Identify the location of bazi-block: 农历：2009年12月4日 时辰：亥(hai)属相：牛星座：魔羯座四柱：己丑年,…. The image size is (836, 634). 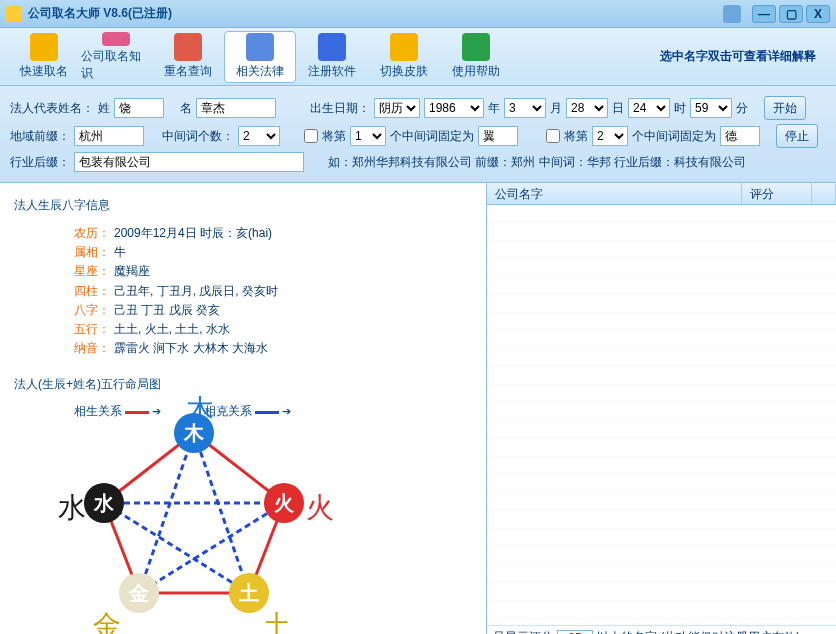
(273, 291).